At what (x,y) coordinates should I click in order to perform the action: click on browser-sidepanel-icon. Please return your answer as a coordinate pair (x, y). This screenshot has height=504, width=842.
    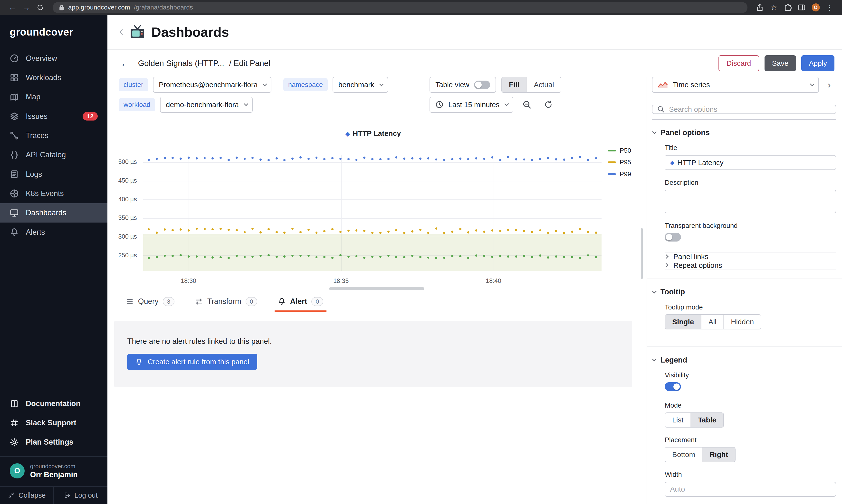
    Looking at the image, I should click on (802, 7).